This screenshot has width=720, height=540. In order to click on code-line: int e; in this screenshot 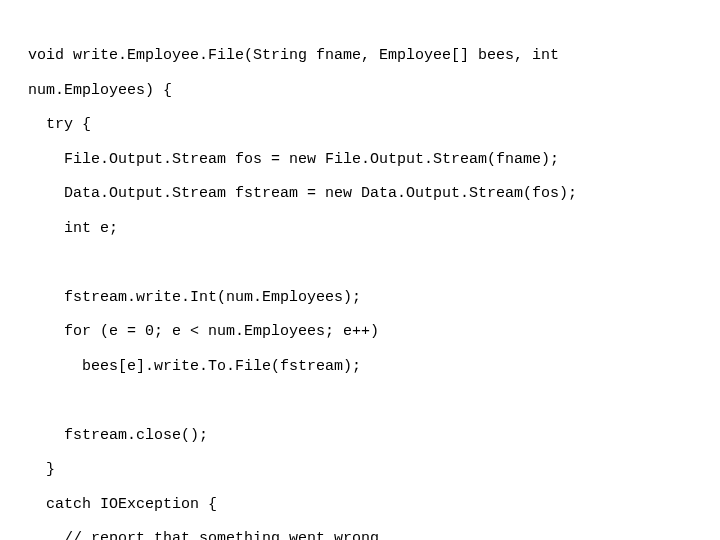, I will do `click(360, 228)`.